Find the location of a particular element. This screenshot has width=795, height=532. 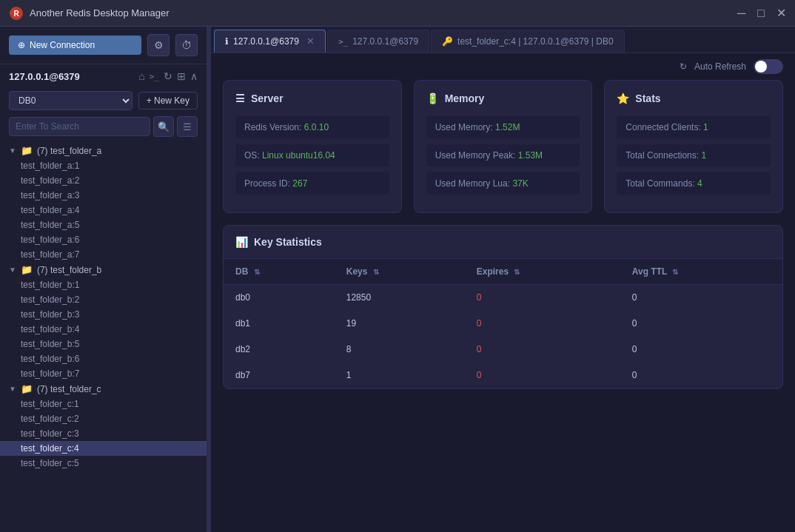

sidebar-header: ⊕ New Connection ⚙ ⏱ is located at coordinates (104, 46).